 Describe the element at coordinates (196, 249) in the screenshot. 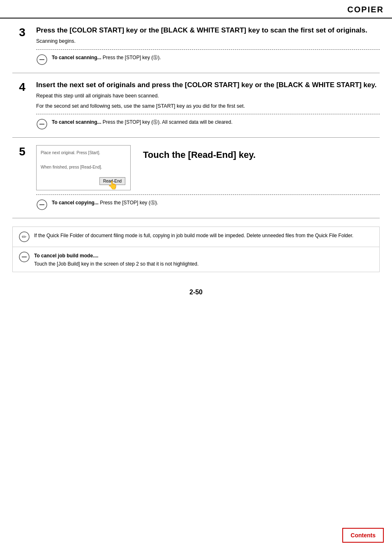

I see `notes-section: ✏ If the Quick File Folder of document f…` at that location.